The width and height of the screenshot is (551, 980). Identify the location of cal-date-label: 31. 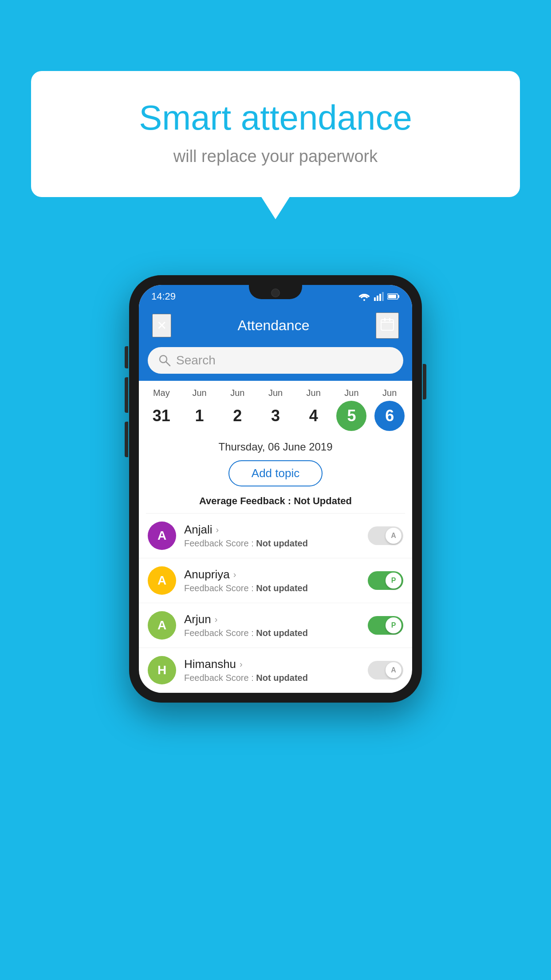
(161, 416).